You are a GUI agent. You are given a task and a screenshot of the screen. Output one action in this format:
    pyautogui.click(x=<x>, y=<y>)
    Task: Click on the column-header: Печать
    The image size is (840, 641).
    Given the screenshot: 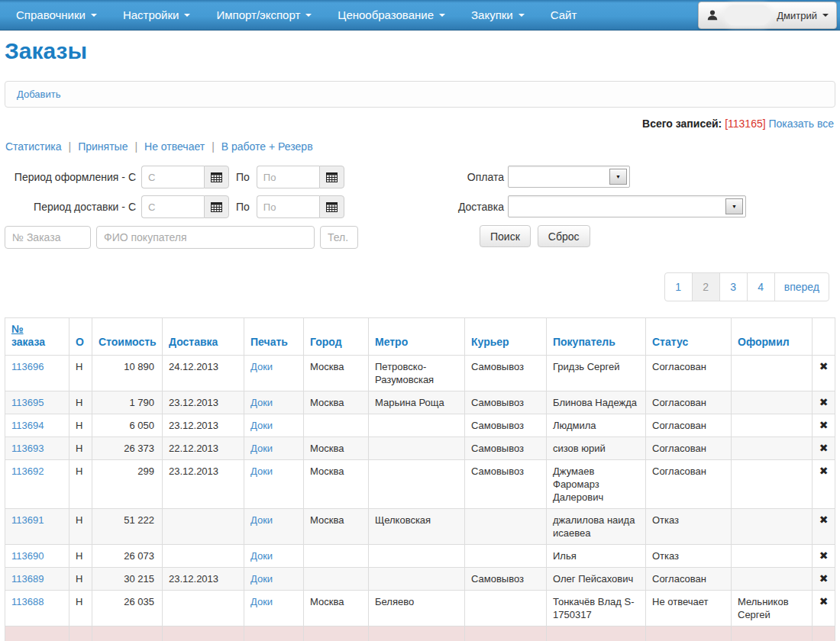 What is the action you would take?
    pyautogui.click(x=274, y=337)
    